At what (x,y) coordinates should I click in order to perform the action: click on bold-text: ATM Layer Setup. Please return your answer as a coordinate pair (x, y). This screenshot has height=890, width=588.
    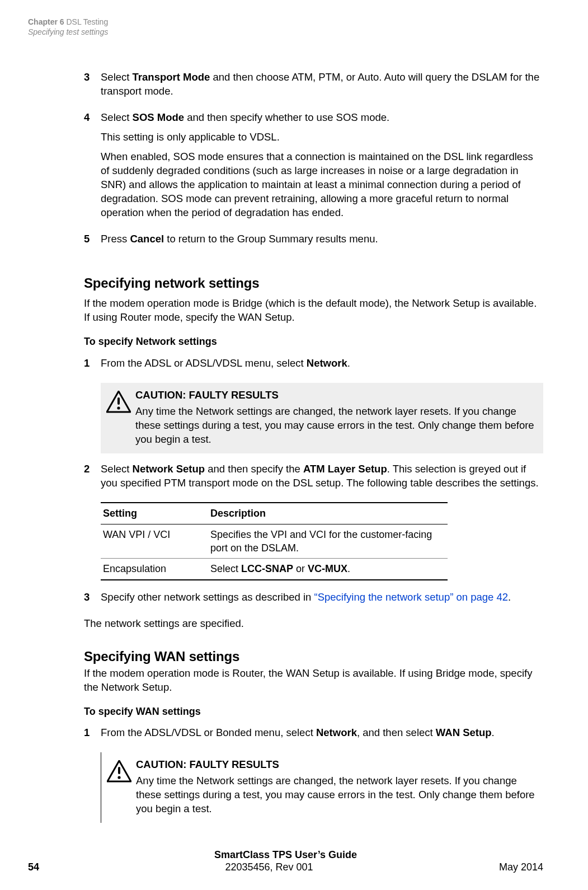
    Looking at the image, I should click on (345, 469).